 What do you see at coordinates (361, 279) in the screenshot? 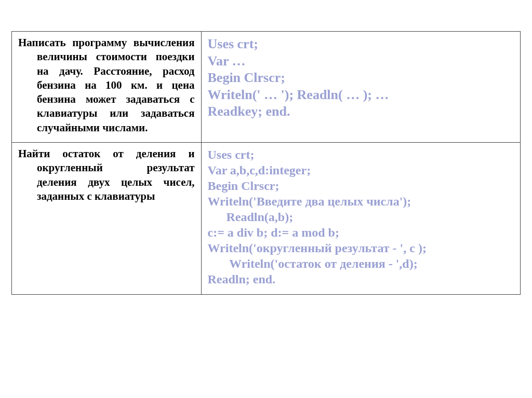
I see `code-line: Readln; end.` at bounding box center [361, 279].